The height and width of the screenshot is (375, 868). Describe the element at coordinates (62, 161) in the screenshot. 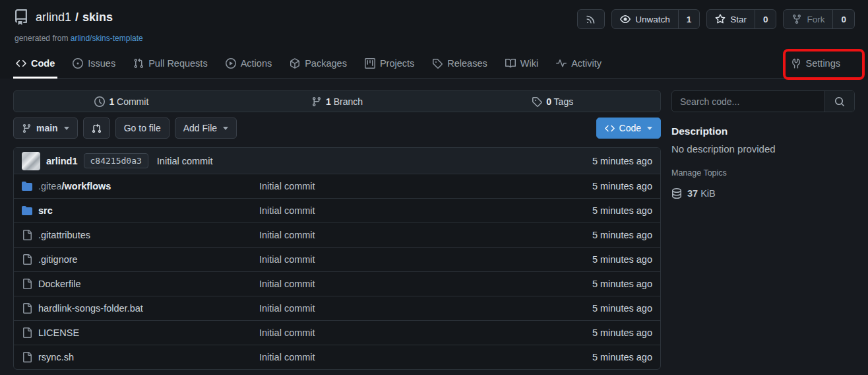

I see `commit-author-link: arlind1` at that location.